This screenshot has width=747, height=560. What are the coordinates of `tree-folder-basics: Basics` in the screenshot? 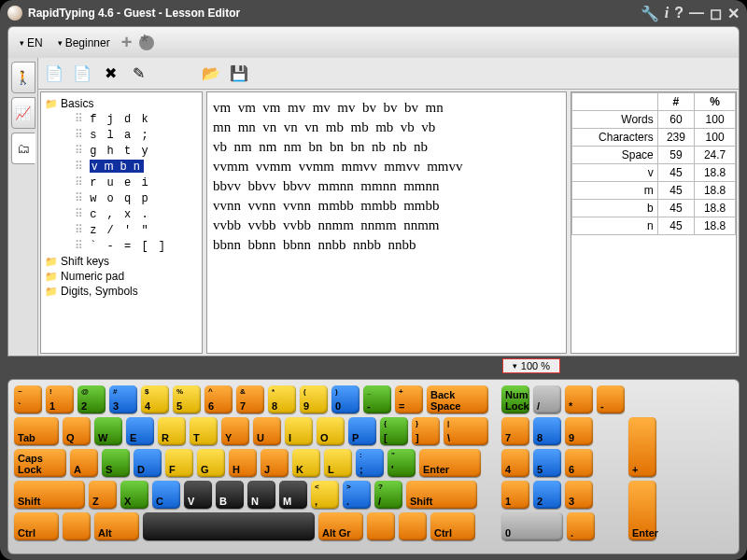 It's located at (121, 104).